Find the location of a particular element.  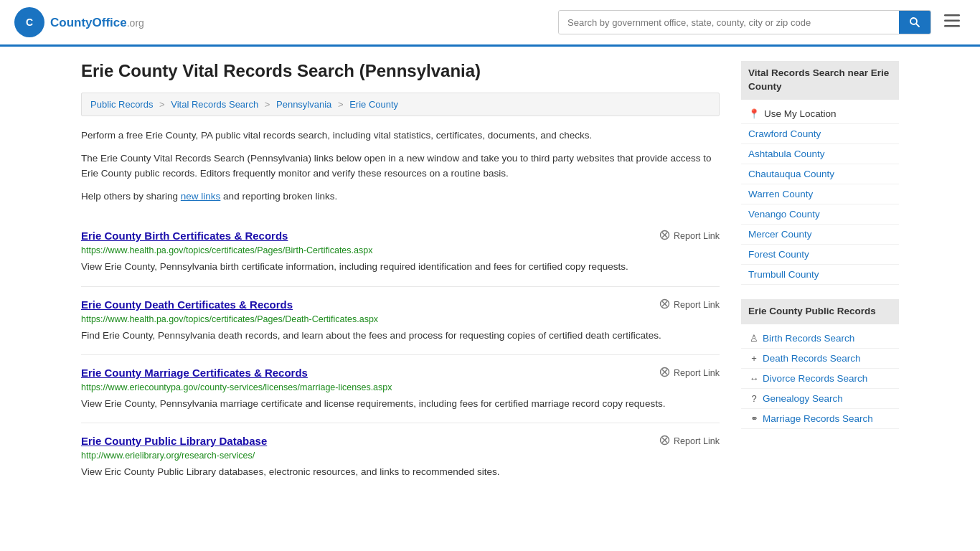

svg-text: C is located at coordinates (29, 22).